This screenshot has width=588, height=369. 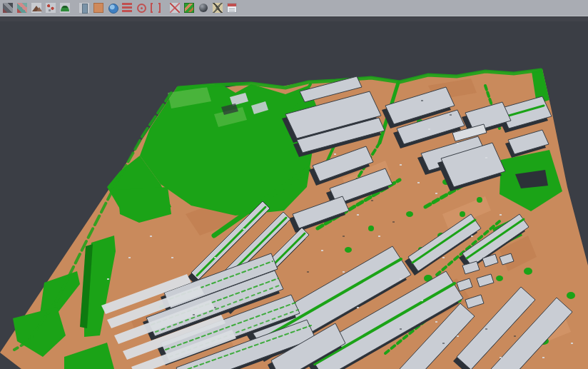 I want to click on clip-section-icon, so click(x=175, y=8).